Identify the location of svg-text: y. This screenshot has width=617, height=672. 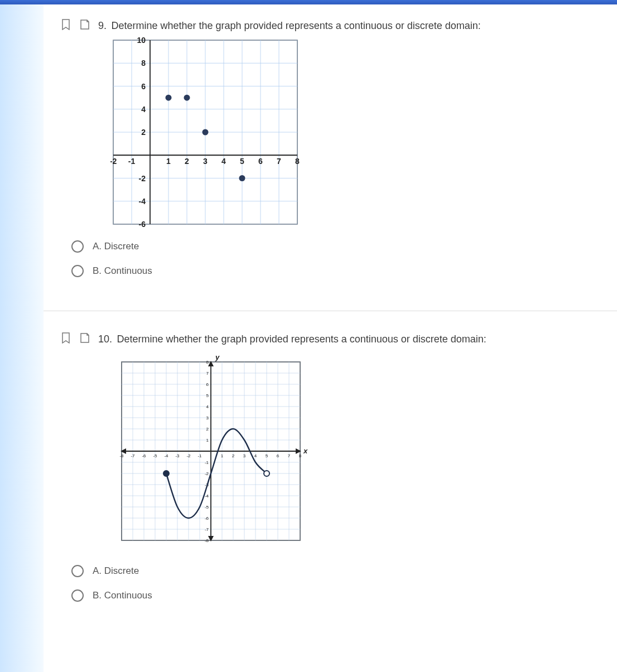
(218, 357).